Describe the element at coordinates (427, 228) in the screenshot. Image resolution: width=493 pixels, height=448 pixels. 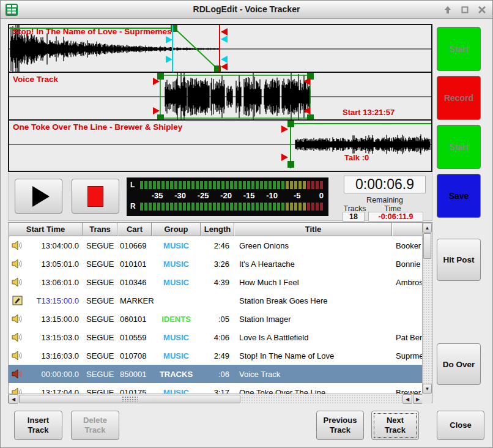
I see `scroll-up-icon: ▲` at that location.